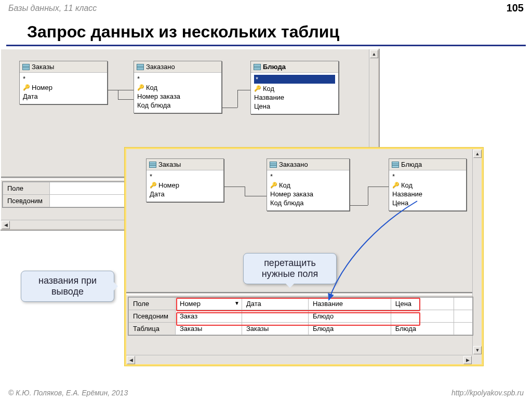  I want to click on grid-row-alias: Псевдоним Заказ Блюдо, so click(301, 316).